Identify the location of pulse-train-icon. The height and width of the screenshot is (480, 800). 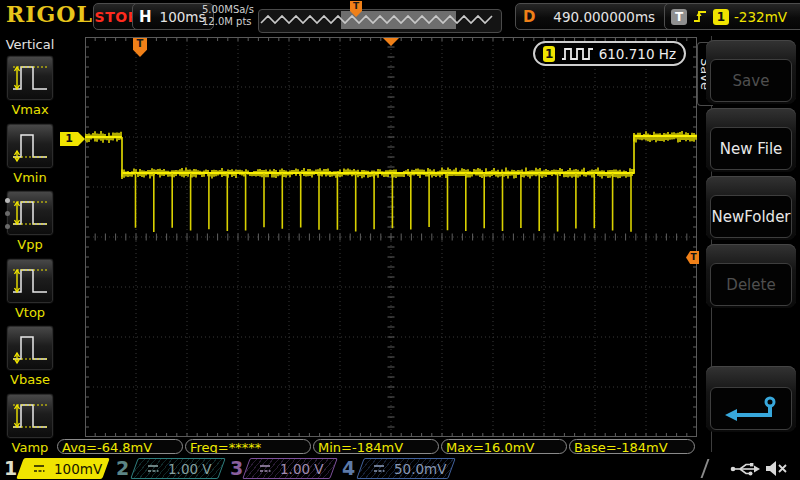
(576, 54).